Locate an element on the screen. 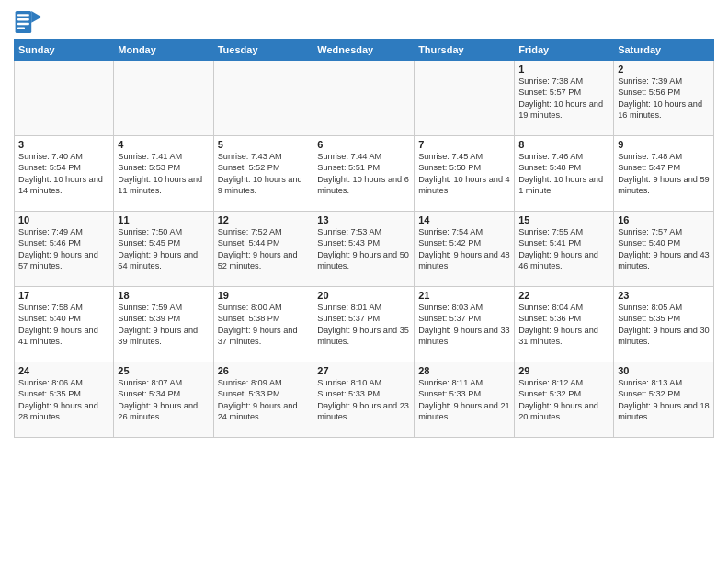  day-cell: 27Sunrise: 8:10 AM Sunset: 5:33 PM Dayli… is located at coordinates (364, 400).